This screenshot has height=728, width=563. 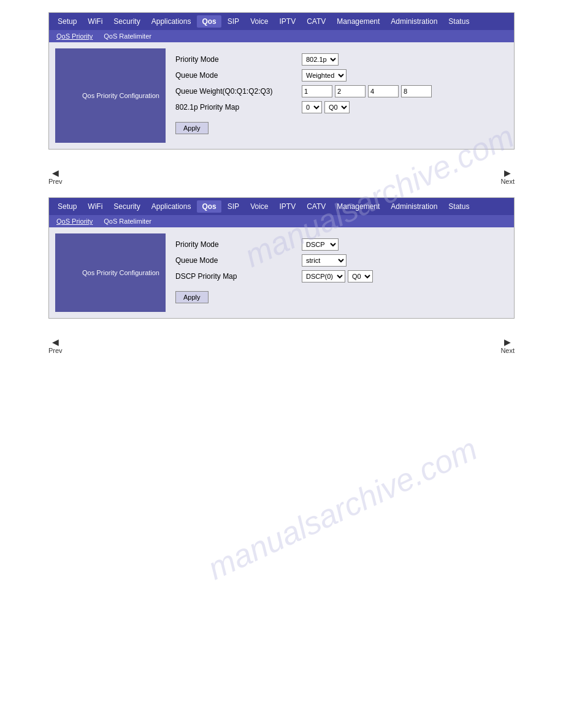 What do you see at coordinates (326, 107) in the screenshot?
I see `control-map-1: 0 1 2 3 Q0 Q1 Q2 Q3` at bounding box center [326, 107].